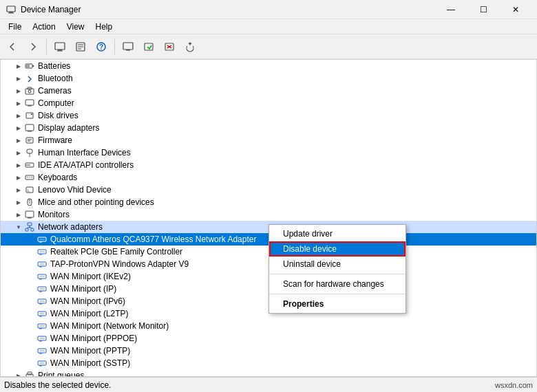  I want to click on tree-item-lenovo: ▶ L Lenovo Vhid Device, so click(268, 190).